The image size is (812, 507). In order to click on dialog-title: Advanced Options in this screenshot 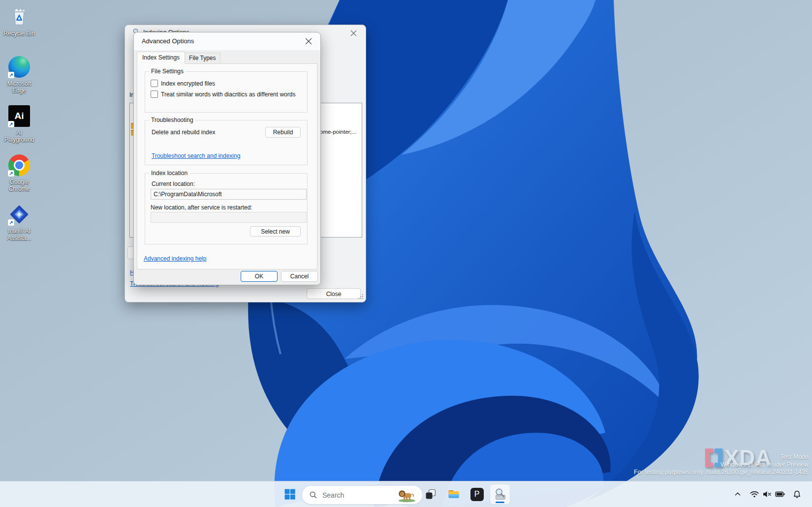, I will do `click(168, 41)`.